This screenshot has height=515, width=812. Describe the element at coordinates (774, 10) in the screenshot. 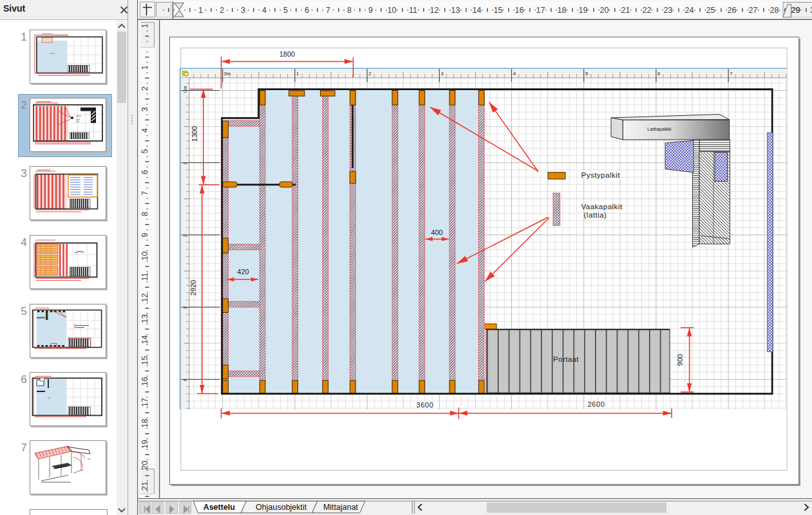

I see `svg-text: 28` at that location.